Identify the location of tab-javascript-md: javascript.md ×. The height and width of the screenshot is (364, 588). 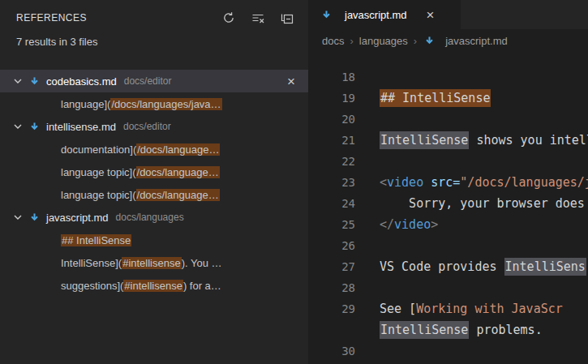
(384, 15).